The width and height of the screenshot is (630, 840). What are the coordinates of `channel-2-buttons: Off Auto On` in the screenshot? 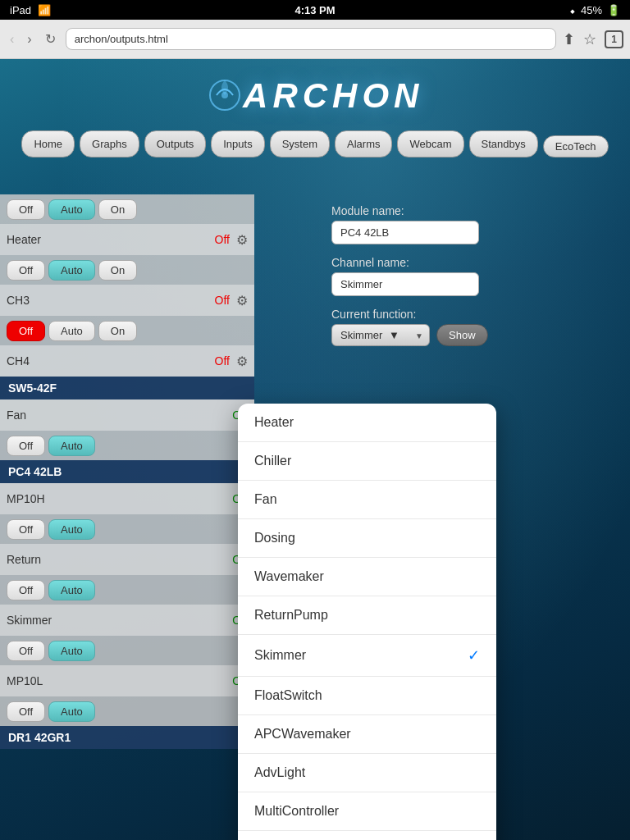 It's located at (127, 270).